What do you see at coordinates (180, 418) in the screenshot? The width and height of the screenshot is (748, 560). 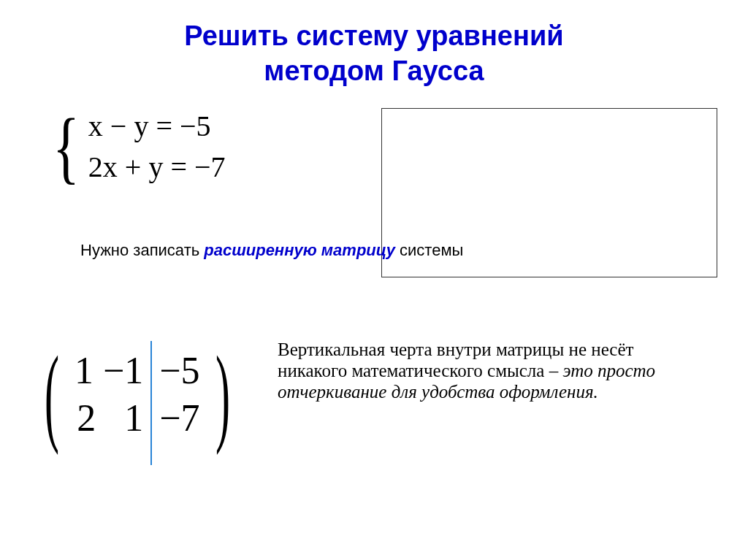 I see `matrix-row-2-right: −7` at bounding box center [180, 418].